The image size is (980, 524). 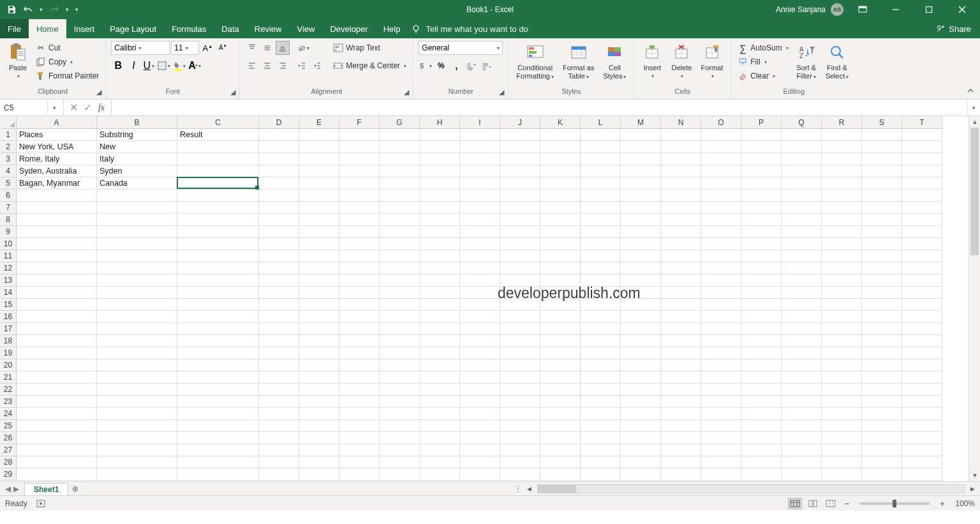 I want to click on column-header: Q, so click(x=801, y=123).